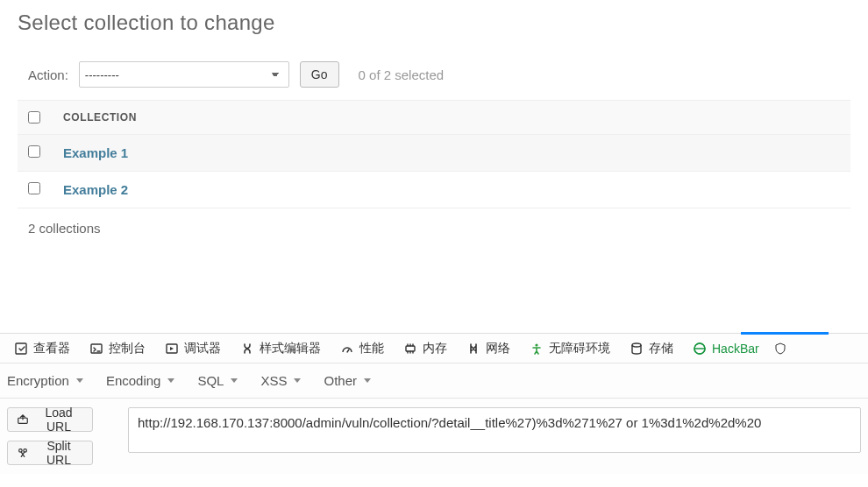  I want to click on tab-label: 样式编辑器, so click(290, 349).